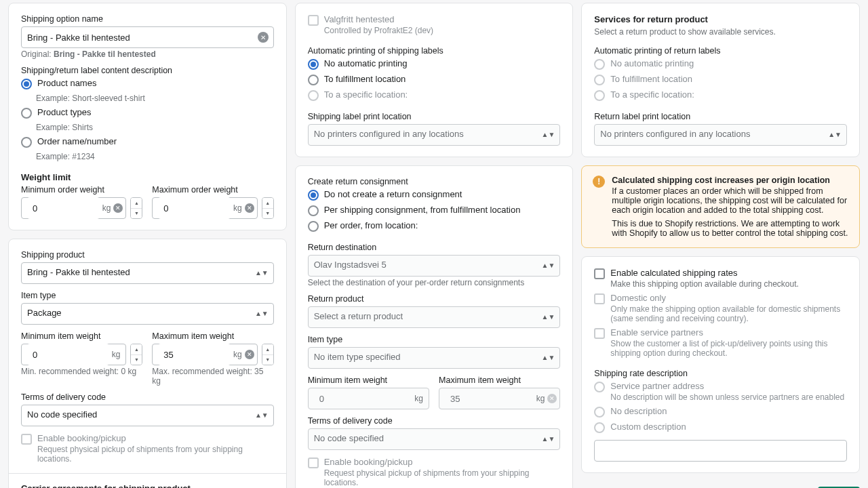 The image size is (868, 488). I want to click on return-min-weight-input: kg, so click(369, 399).